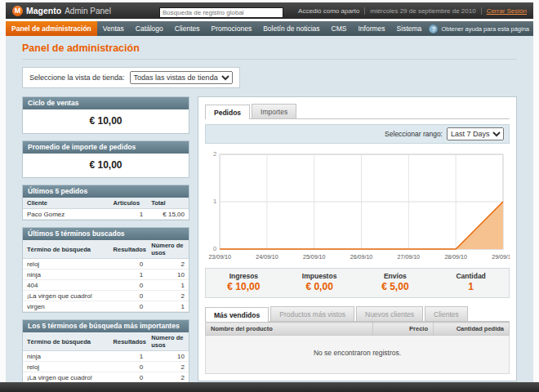 Image resolution: width=539 pixels, height=392 pixels. What do you see at coordinates (129, 203) in the screenshot?
I see `column-header: Artículos` at bounding box center [129, 203].